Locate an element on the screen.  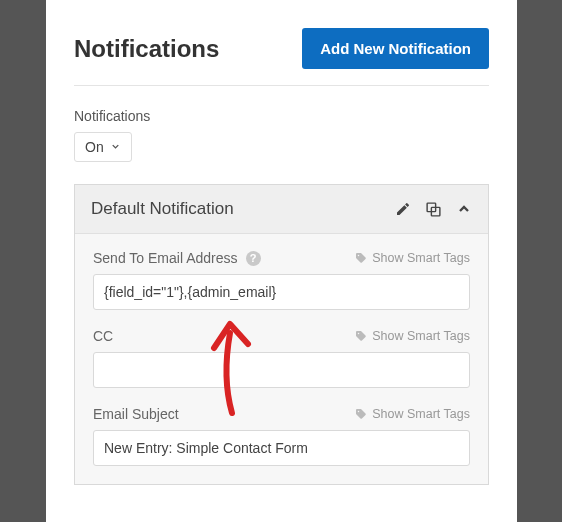
send-to-input is located at coordinates (282, 292).